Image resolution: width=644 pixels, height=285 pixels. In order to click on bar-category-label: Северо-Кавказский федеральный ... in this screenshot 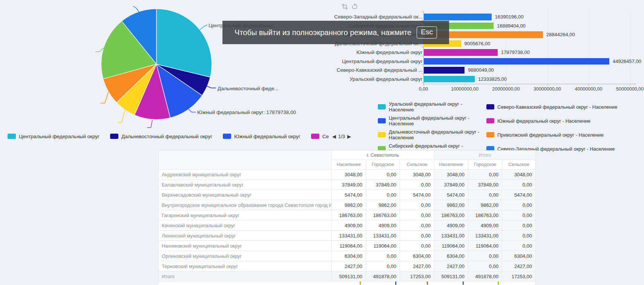, I will do `click(380, 70)`.